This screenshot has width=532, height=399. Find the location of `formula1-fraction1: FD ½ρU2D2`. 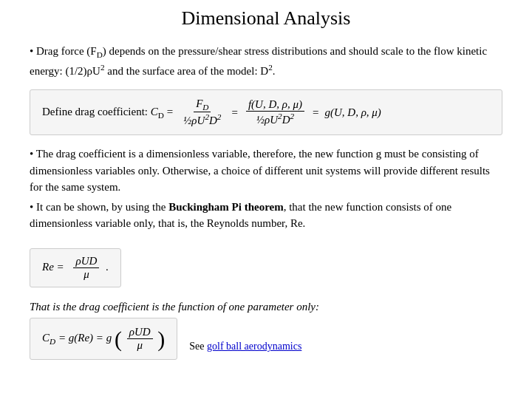

formula1-fraction1: FD ½ρU2D2 is located at coordinates (202, 112).